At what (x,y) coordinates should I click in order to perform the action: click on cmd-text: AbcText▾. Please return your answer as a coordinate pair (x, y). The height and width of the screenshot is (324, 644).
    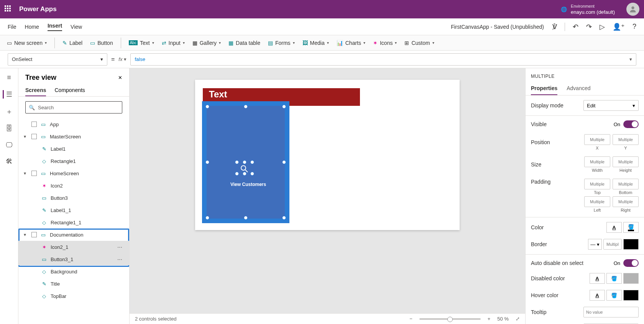
    Looking at the image, I should click on (141, 43).